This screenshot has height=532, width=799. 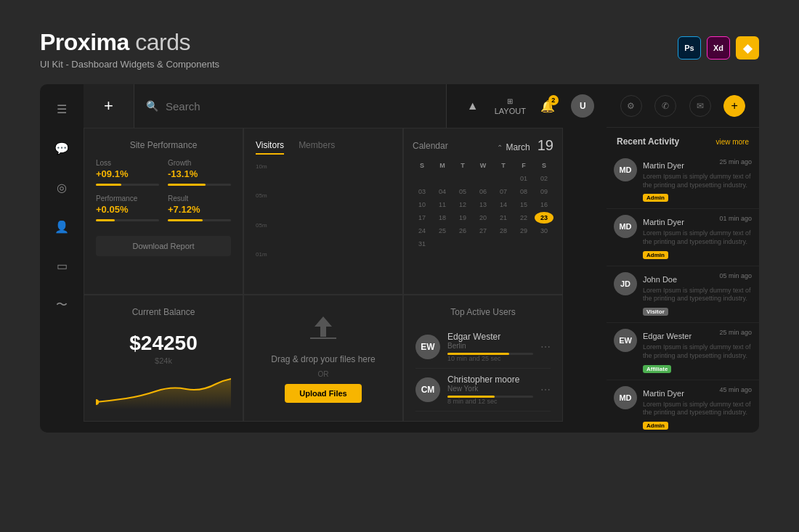 I want to click on settings-action-btn: ⚙, so click(x=631, y=106).